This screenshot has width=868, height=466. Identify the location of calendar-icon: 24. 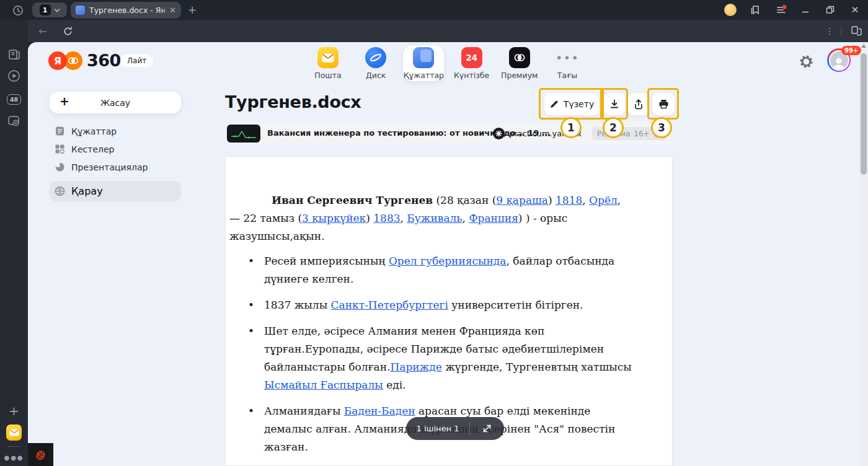
(472, 58).